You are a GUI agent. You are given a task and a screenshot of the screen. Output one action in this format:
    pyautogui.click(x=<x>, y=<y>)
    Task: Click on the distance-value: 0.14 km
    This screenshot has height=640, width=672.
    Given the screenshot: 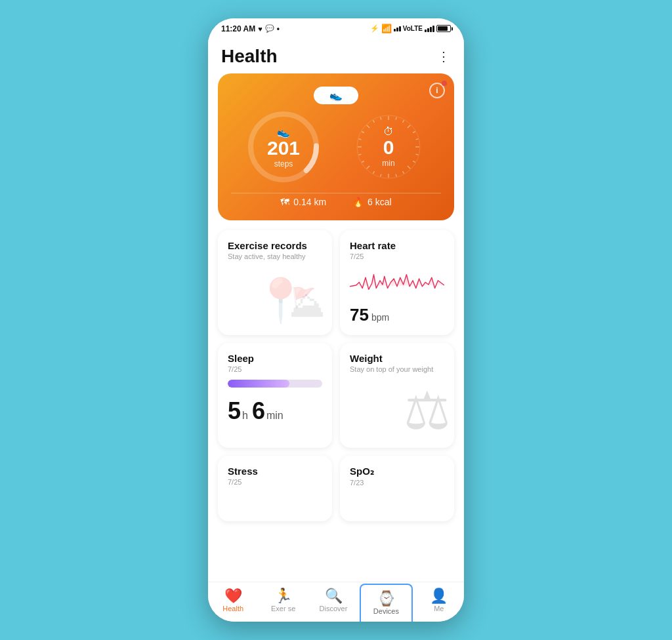 What is the action you would take?
    pyautogui.click(x=310, y=202)
    